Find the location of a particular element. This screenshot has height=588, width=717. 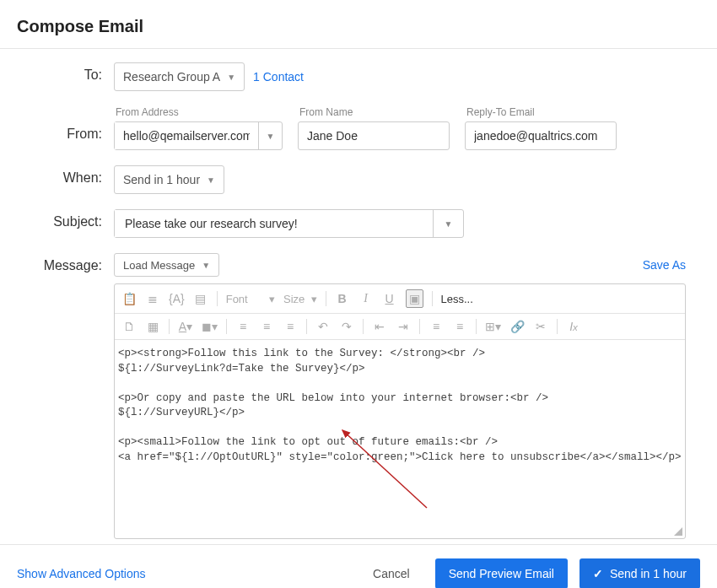

list-icon: ≣ is located at coordinates (153, 299).